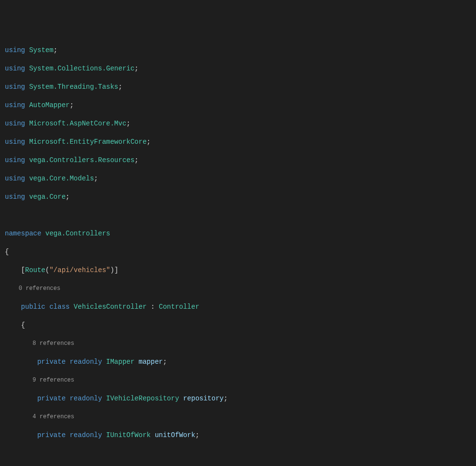 The height and width of the screenshot is (466, 476). Describe the element at coordinates (238, 233) in the screenshot. I see `code-line: namespace vega.Controllers` at that location.